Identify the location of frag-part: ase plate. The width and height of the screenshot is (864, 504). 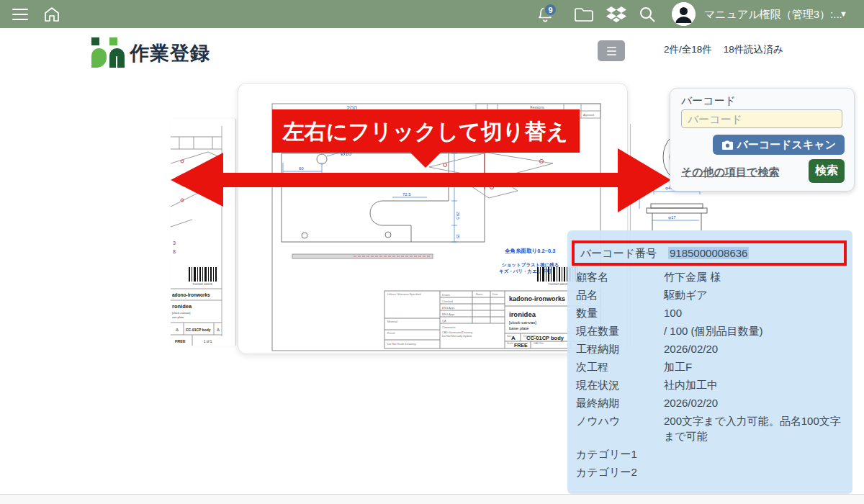
(179, 317).